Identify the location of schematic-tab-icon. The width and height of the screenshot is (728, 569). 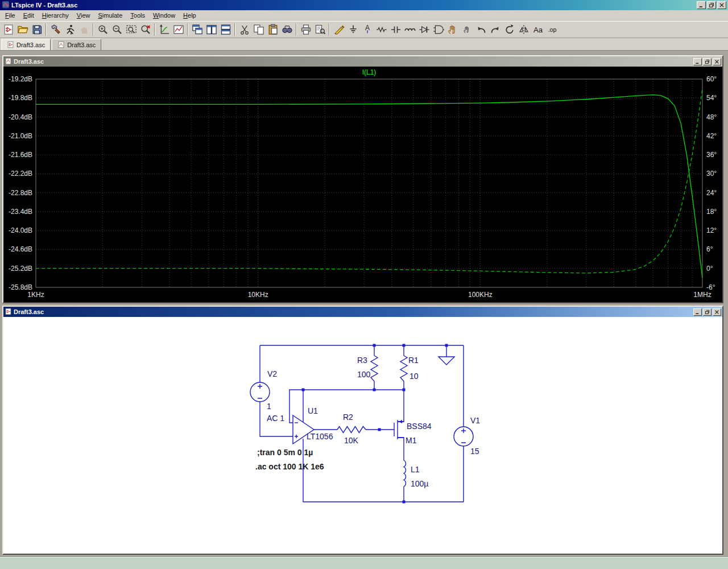
(10, 44).